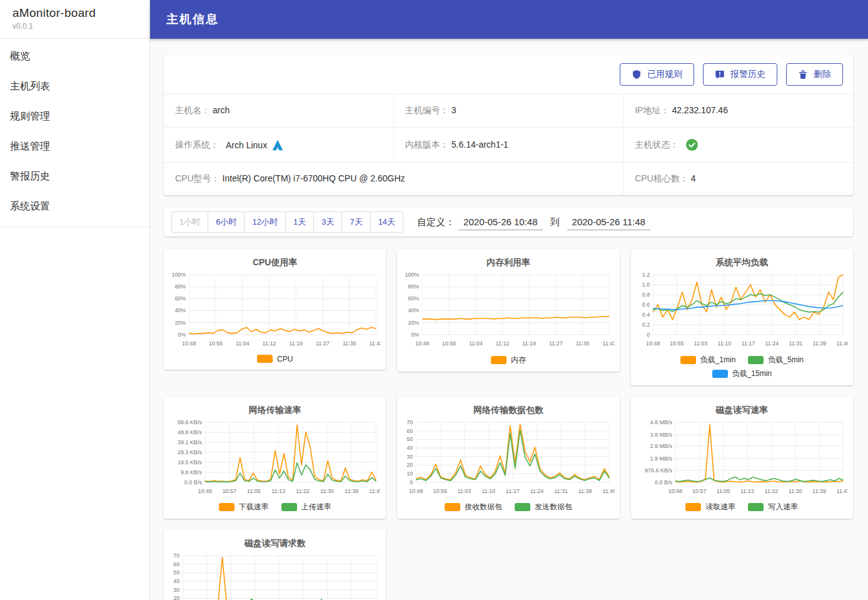 This screenshot has width=868, height=600. Describe the element at coordinates (246, 145) in the screenshot. I see `os-value: Arch Linux` at that location.